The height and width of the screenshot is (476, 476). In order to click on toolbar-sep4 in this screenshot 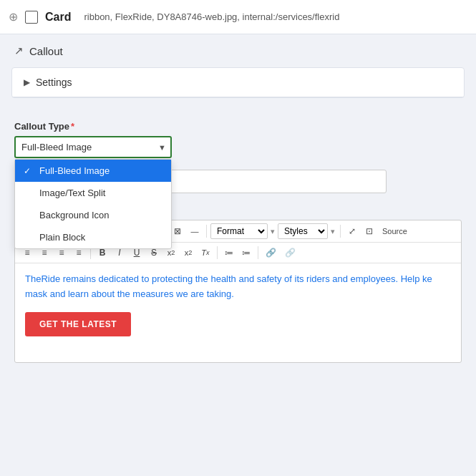, I will do `click(341, 231)`.